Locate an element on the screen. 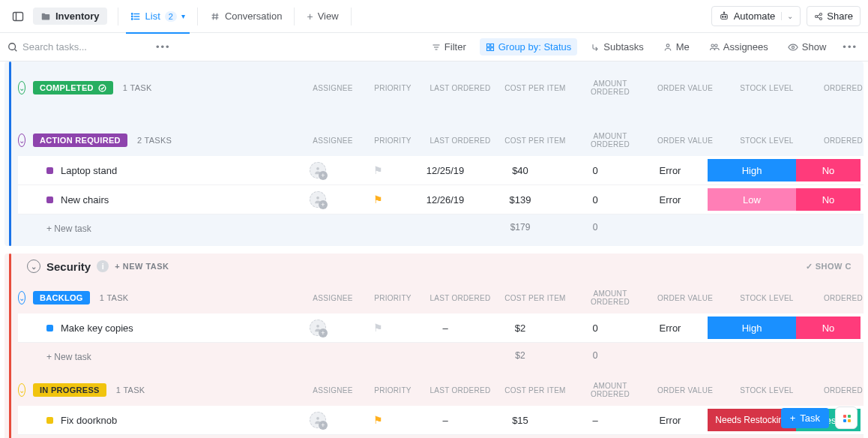  task-count: 2 TASKS is located at coordinates (154, 140).